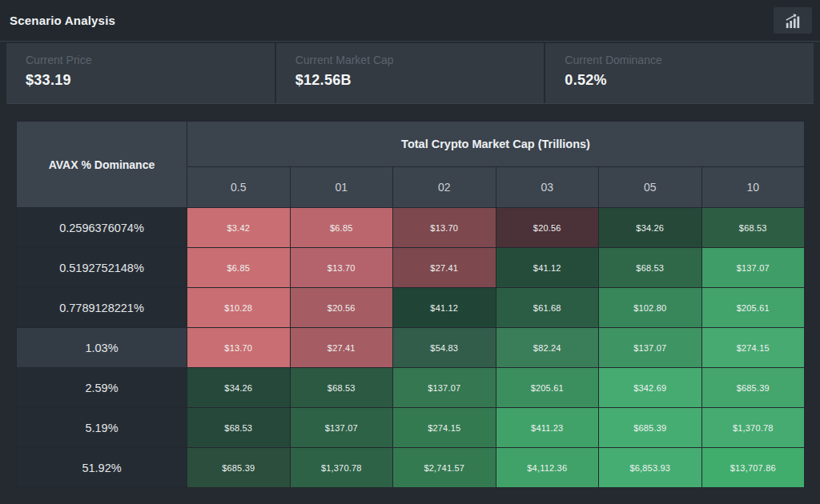 The height and width of the screenshot is (504, 820). What do you see at coordinates (102, 228) in the screenshot?
I see `row-label: 0.2596376074%` at bounding box center [102, 228].